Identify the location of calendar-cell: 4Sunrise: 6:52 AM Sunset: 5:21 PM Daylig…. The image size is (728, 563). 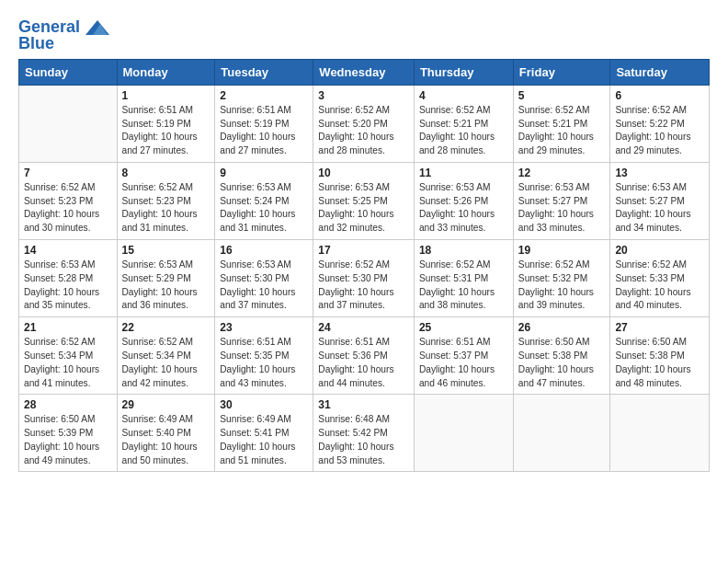
(463, 123).